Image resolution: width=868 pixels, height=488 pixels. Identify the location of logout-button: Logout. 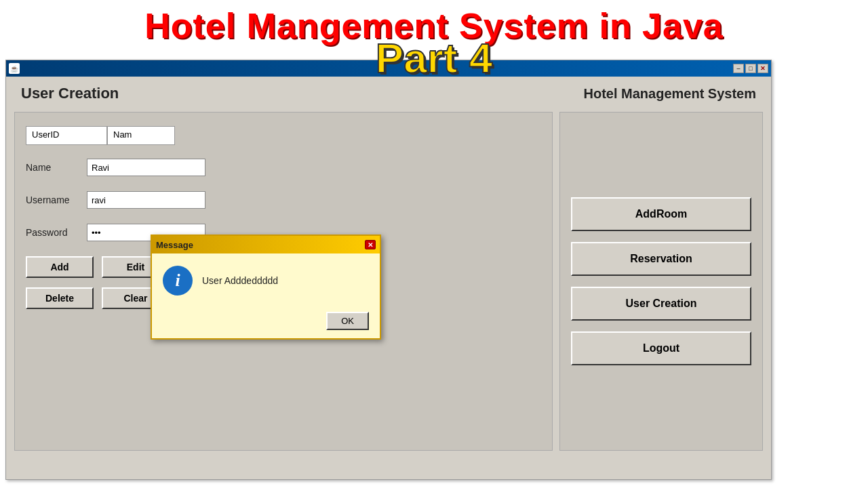
(661, 348).